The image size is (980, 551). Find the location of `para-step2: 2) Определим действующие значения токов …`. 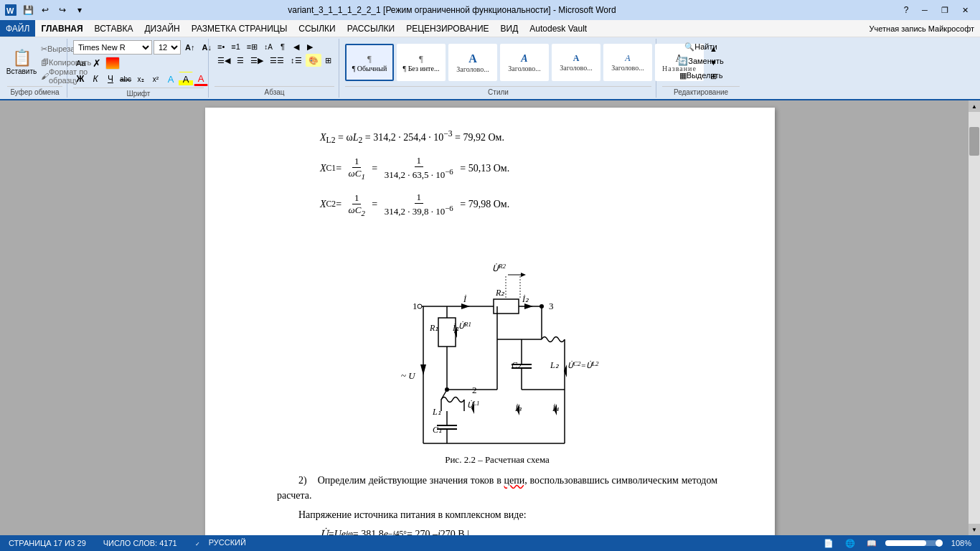

para-step2: 2) Определим действующие значения токов … is located at coordinates (497, 488).